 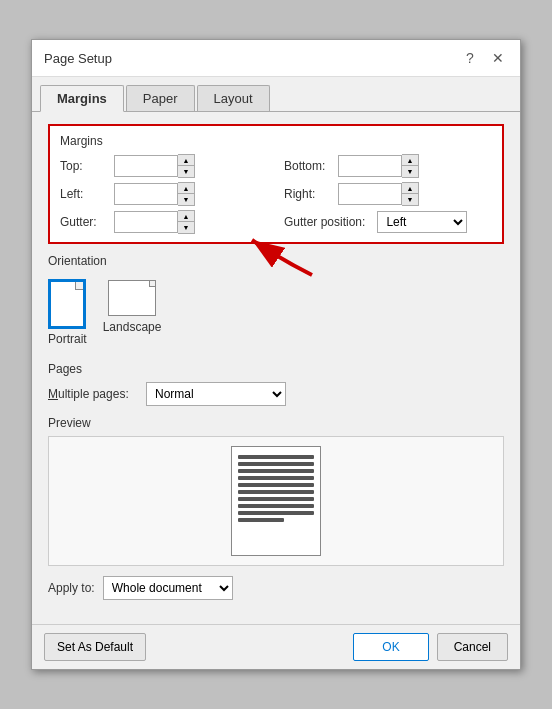 I want to click on tab-bar: Margins Paper Layout, so click(x=276, y=94).